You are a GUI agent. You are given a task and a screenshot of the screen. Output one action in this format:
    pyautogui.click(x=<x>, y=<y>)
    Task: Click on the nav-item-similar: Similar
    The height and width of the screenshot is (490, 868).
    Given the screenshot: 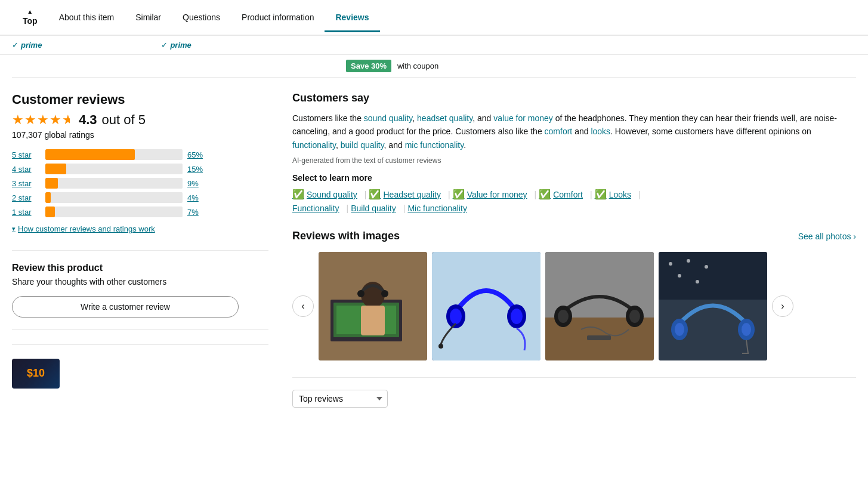 What is the action you would take?
    pyautogui.click(x=148, y=18)
    